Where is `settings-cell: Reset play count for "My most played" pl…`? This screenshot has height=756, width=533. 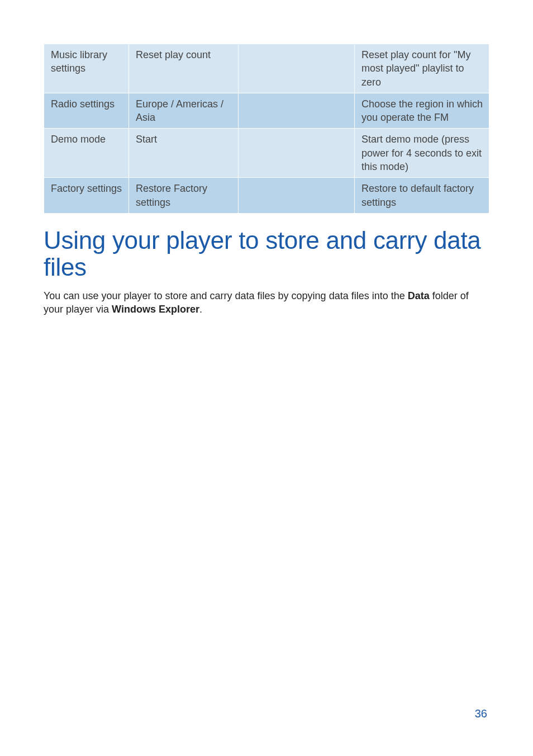 settings-cell: Reset play count for "My most played" pl… is located at coordinates (422, 69).